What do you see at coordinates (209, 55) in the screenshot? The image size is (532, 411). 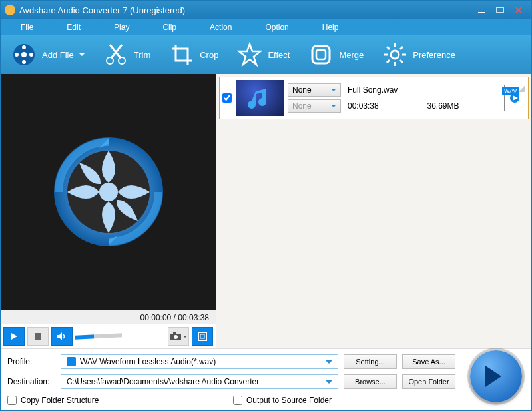 I see `crop-label: Crop` at bounding box center [209, 55].